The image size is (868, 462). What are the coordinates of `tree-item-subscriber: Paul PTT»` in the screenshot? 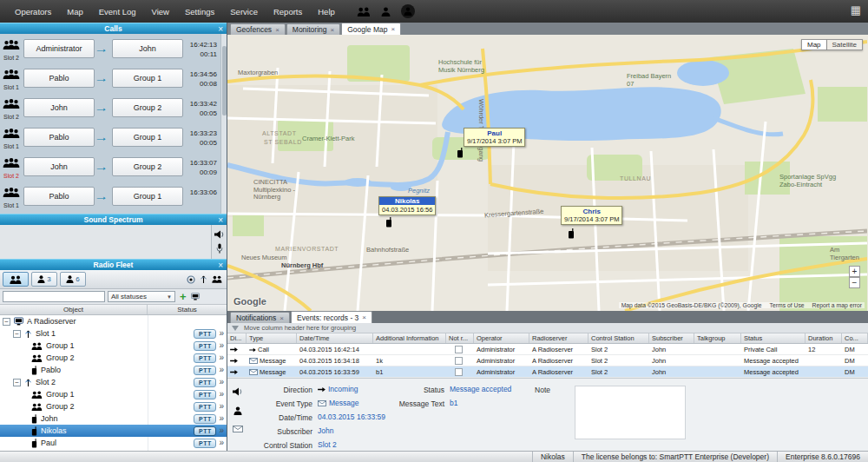 It's located at (113, 443).